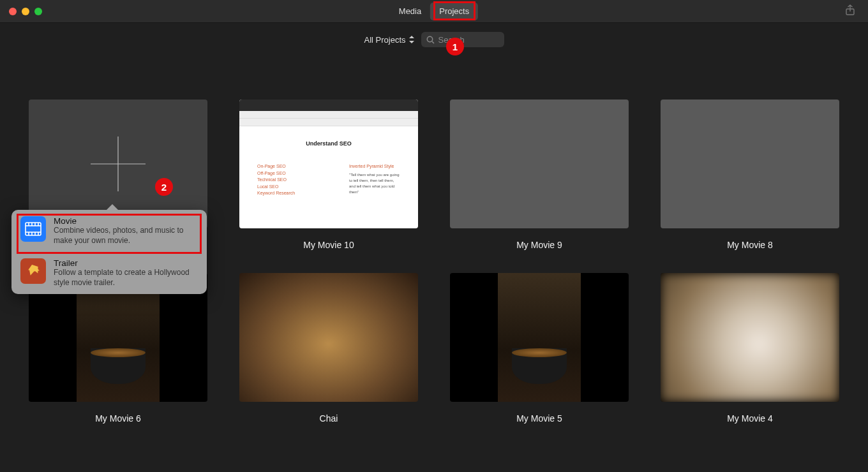  What do you see at coordinates (329, 164) in the screenshot?
I see `project-thumbnail: Understand SEO On-Page SEOOff-Page SEO T…` at bounding box center [329, 164].